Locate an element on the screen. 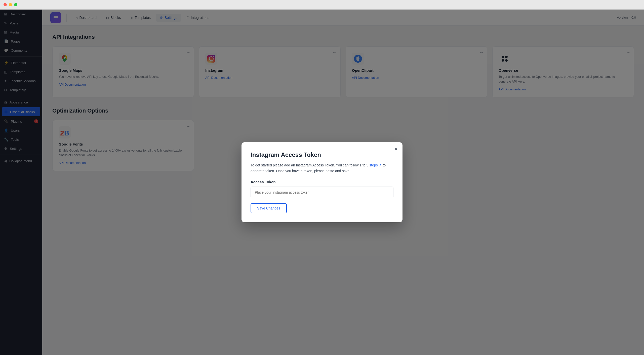 The width and height of the screenshot is (644, 355). title-bar is located at coordinates (322, 5).